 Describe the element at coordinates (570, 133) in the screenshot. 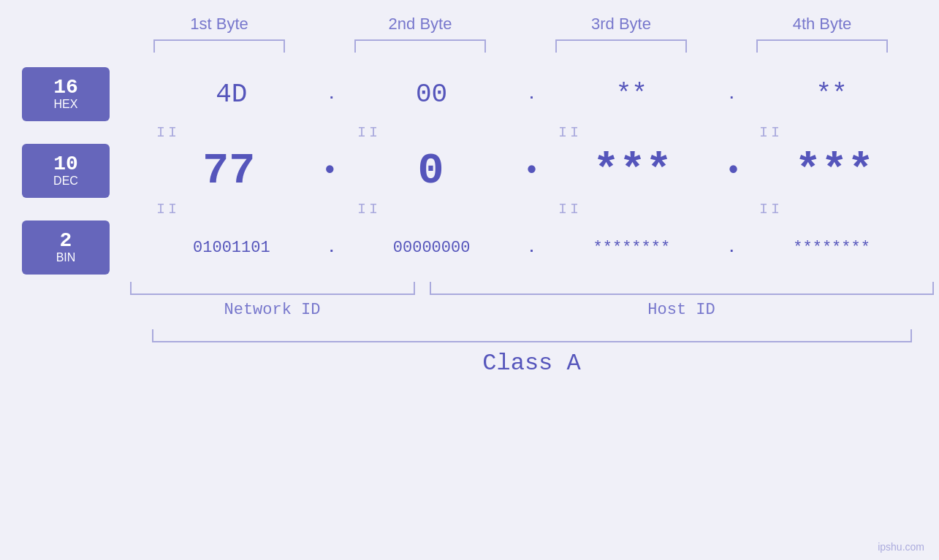

I see `eq-1-3: II` at that location.